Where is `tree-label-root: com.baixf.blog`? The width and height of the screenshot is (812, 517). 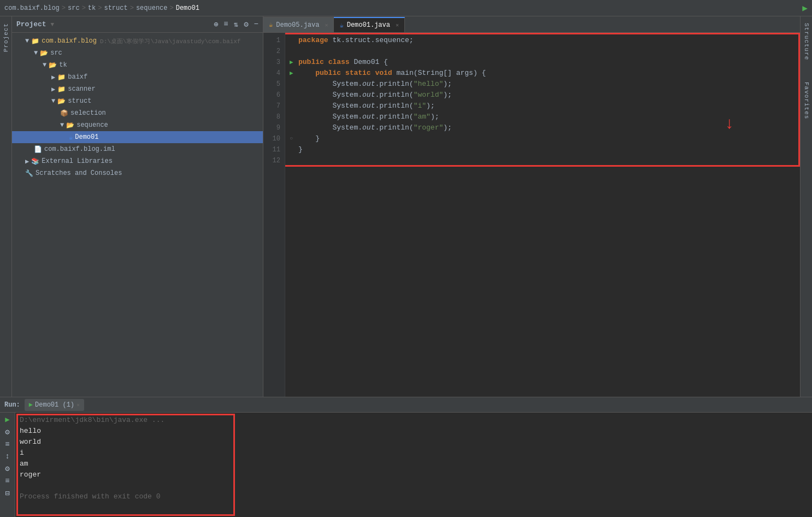 tree-label-root: com.baixf.blog is located at coordinates (69, 41).